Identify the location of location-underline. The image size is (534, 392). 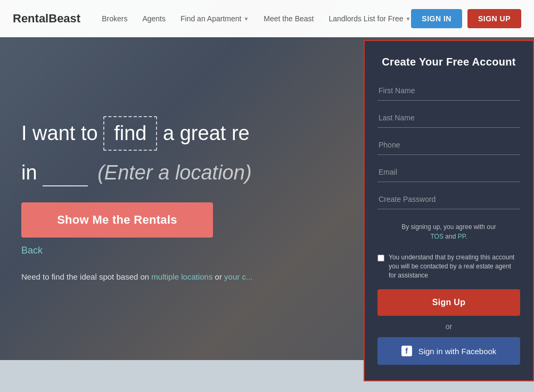
(65, 174).